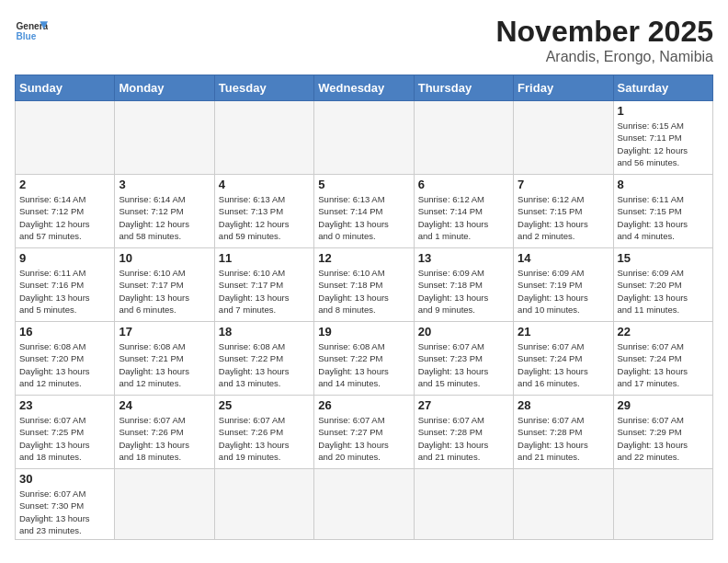 The height and width of the screenshot is (563, 728). I want to click on day-info: Sunrise: 6:09 AM Sunset: 7:19 PM Dayligh…, so click(563, 291).